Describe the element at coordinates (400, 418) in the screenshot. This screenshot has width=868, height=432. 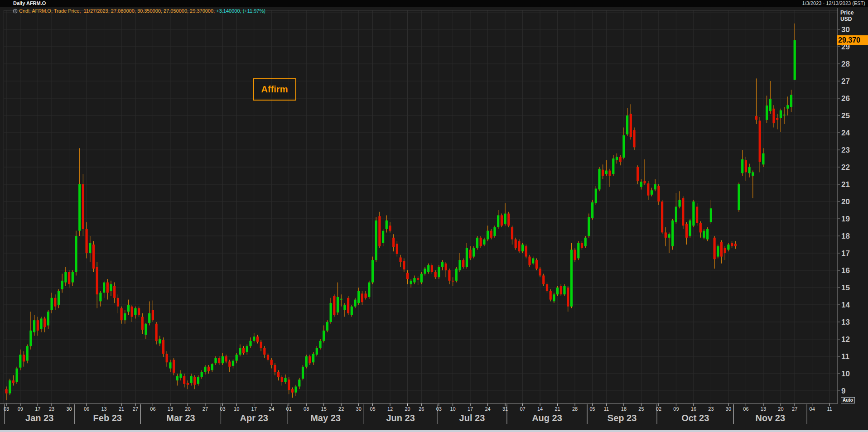
I see `svg-text: Jun 23` at that location.